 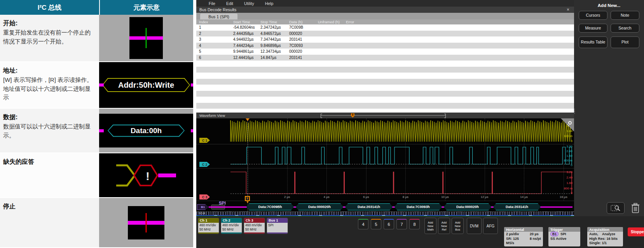 I want to click on cell: 203141, so click(x=301, y=57).